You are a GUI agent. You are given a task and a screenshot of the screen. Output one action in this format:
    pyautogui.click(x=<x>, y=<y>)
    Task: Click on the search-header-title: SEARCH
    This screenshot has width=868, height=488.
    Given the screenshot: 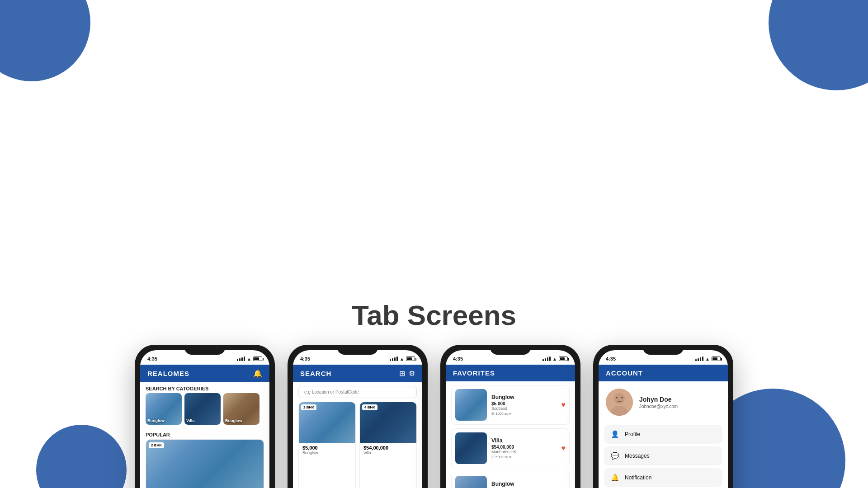 What is the action you would take?
    pyautogui.click(x=316, y=373)
    